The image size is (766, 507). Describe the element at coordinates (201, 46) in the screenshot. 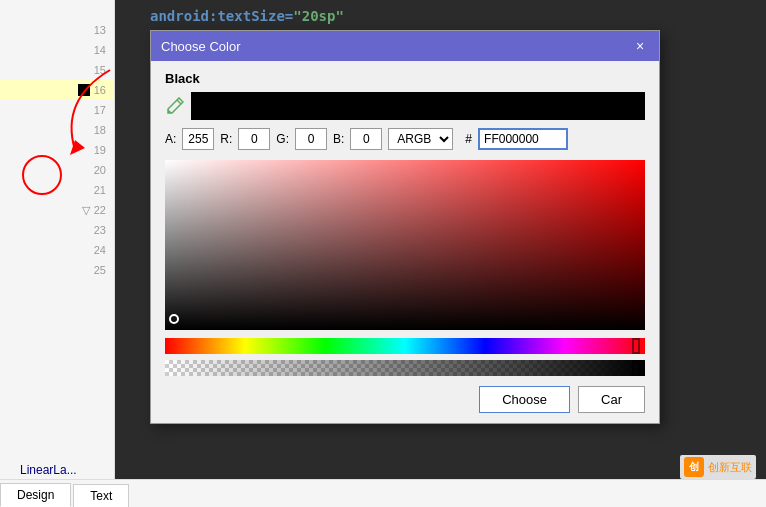

I see `dialog-title: Choose Color` at that location.